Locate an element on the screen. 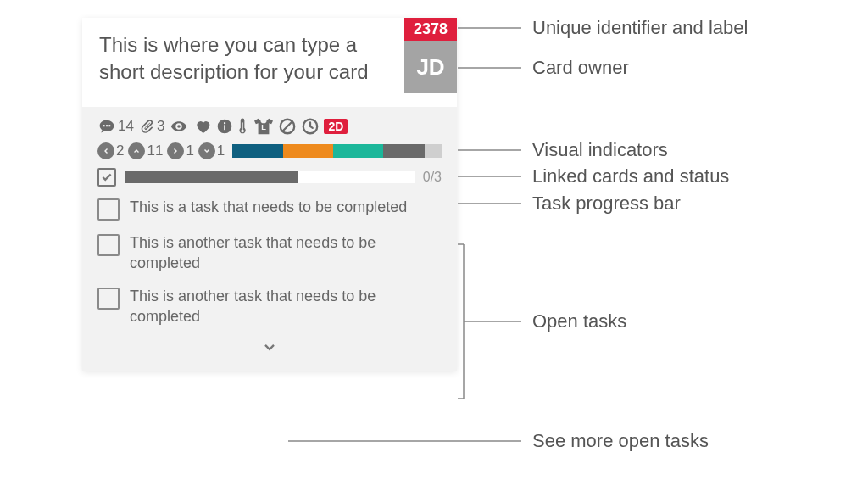 This screenshot has width=868, height=486. info-icon is located at coordinates (225, 126).